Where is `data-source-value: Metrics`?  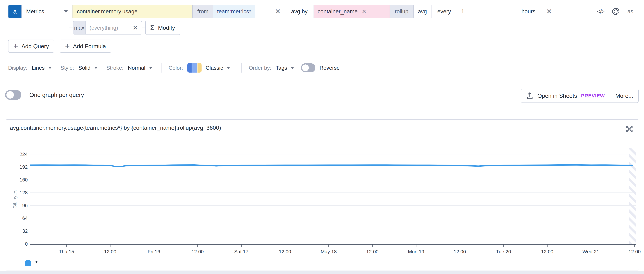
data-source-value: Metrics is located at coordinates (35, 12).